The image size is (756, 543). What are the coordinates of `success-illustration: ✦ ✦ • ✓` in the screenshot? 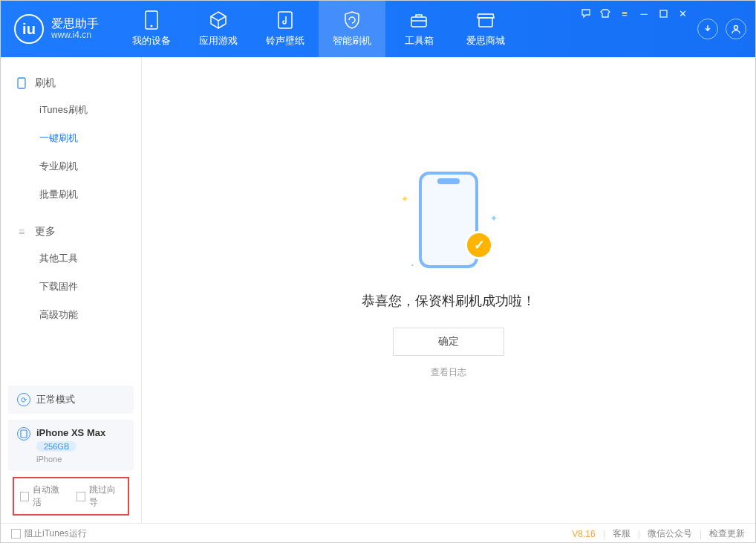 It's located at (449, 224).